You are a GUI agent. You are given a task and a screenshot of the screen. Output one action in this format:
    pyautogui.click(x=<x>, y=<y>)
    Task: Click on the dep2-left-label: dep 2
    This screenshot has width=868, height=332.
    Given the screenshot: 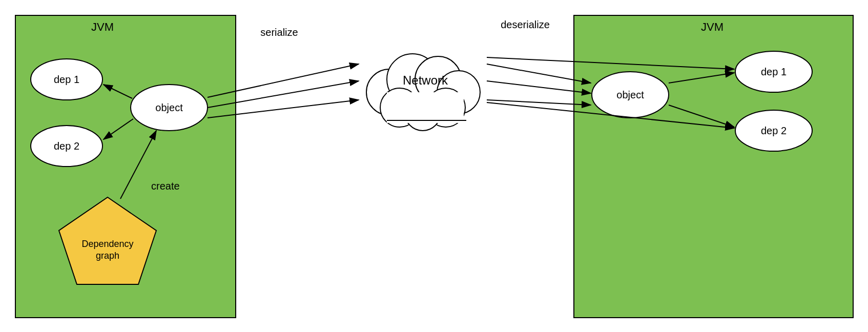 What is the action you would take?
    pyautogui.click(x=67, y=146)
    